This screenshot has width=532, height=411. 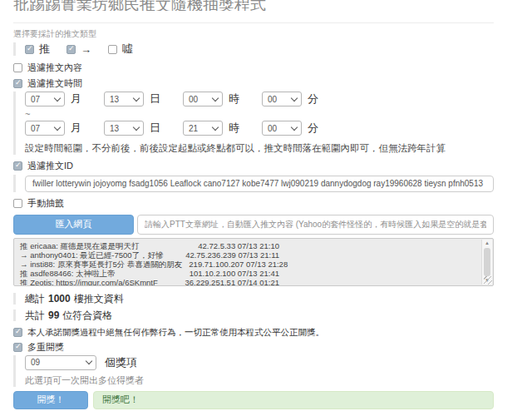 What do you see at coordinates (51, 400) in the screenshot?
I see `draw-button: 開獎！` at bounding box center [51, 400].